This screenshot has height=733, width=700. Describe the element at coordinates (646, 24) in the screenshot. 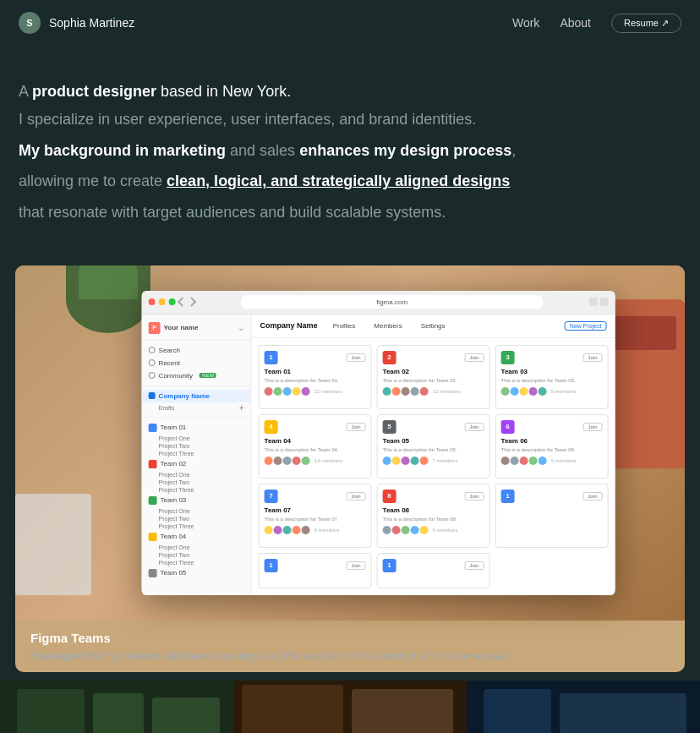

I see `resume-button: Resume ↗` at that location.